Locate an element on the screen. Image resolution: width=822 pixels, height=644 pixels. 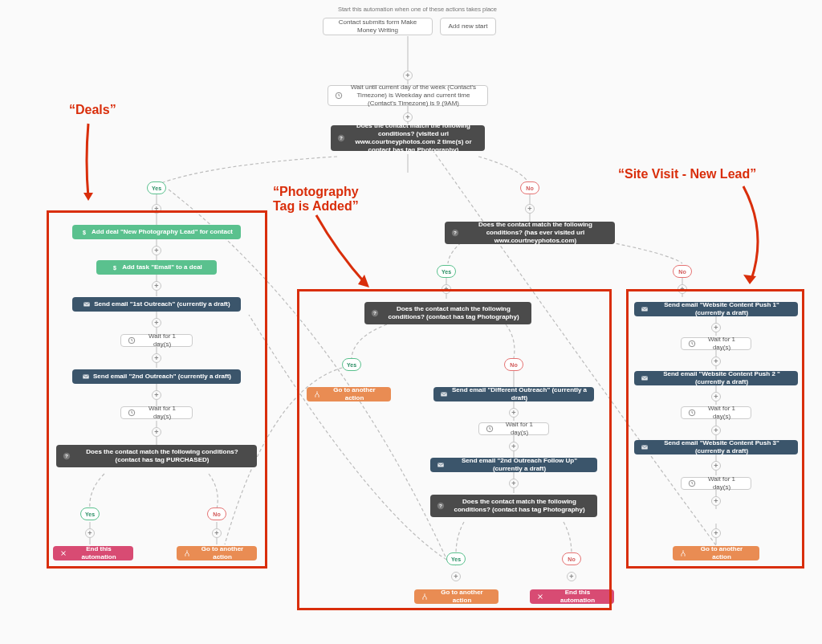
send-email-different-outreach: Send email "Different Outreach" (current… is located at coordinates (514, 394).